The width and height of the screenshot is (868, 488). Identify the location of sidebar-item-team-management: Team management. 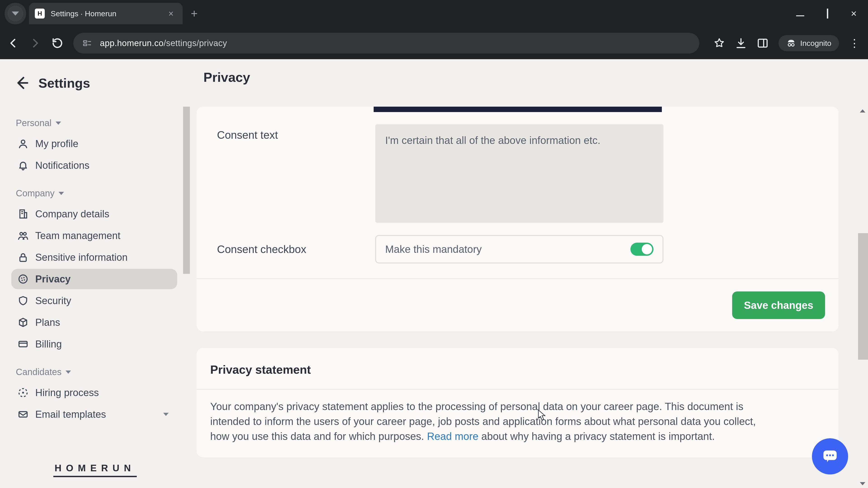
(94, 236).